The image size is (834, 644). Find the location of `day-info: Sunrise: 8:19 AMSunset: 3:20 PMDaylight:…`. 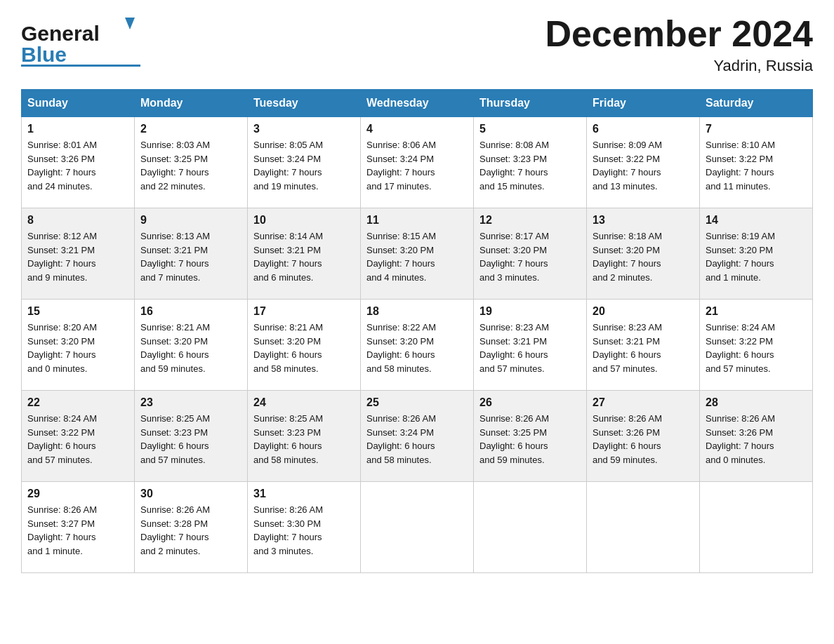

day-info: Sunrise: 8:19 AMSunset: 3:20 PMDaylight:… is located at coordinates (740, 257).